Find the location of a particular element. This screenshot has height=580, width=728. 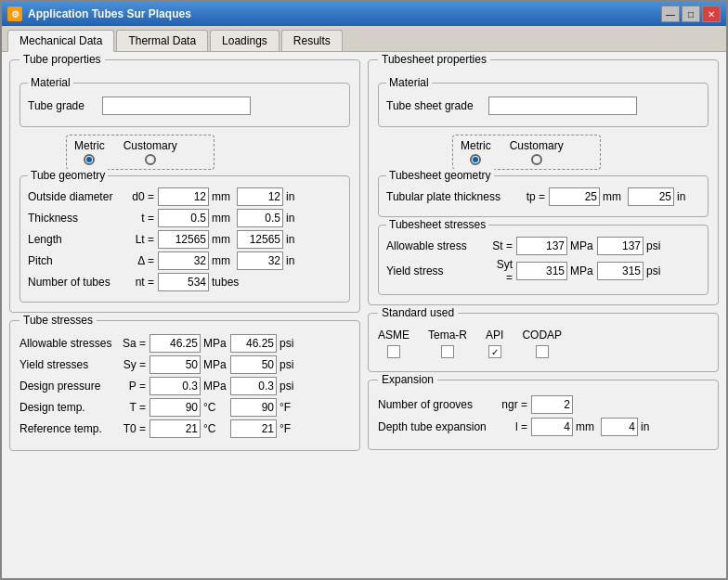

tube-material-label: Material is located at coordinates (50, 83).